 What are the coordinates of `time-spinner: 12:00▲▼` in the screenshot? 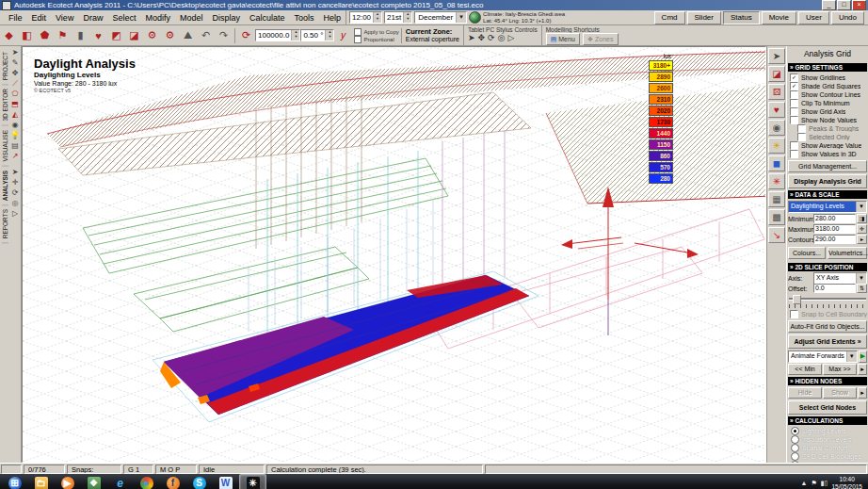 It's located at (365, 17).